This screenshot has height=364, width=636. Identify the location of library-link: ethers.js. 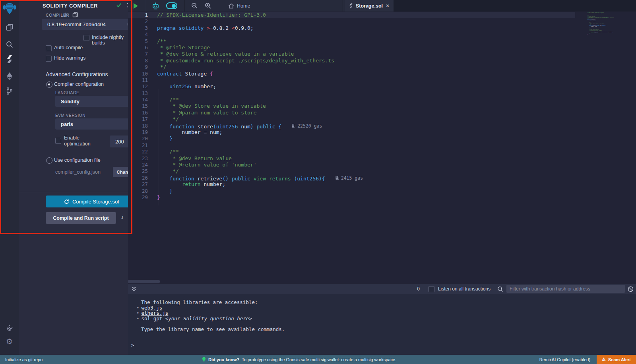
(155, 313).